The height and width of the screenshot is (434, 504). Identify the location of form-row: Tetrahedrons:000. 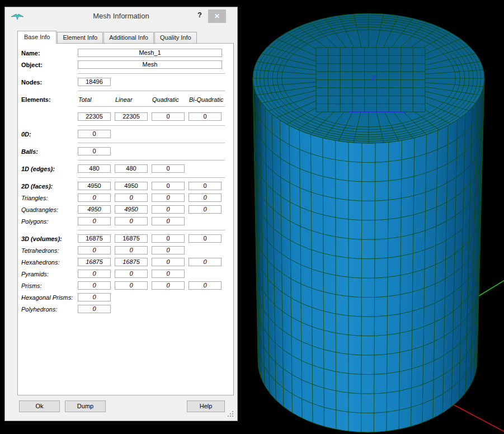
(125, 251).